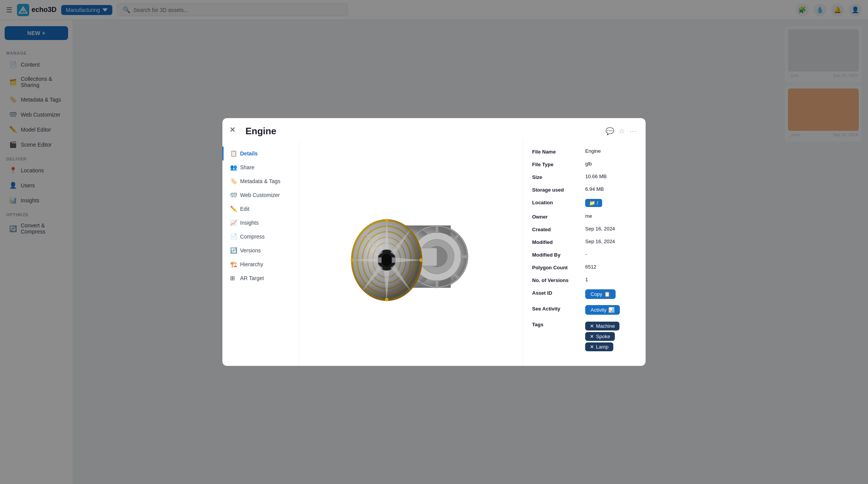  I want to click on filename-label: File Name, so click(557, 152).